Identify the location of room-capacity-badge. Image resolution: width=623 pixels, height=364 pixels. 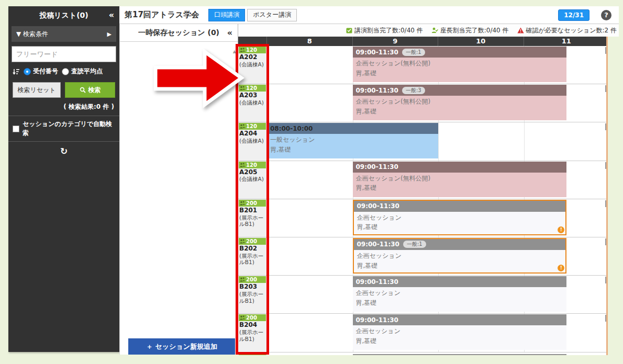
(252, 355).